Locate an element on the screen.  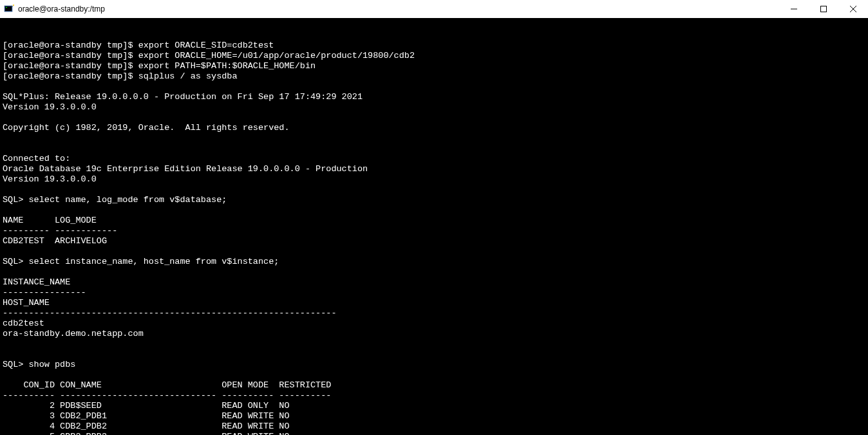
title-left: oracle@ora-standby:/tmp is located at coordinates (54, 9).